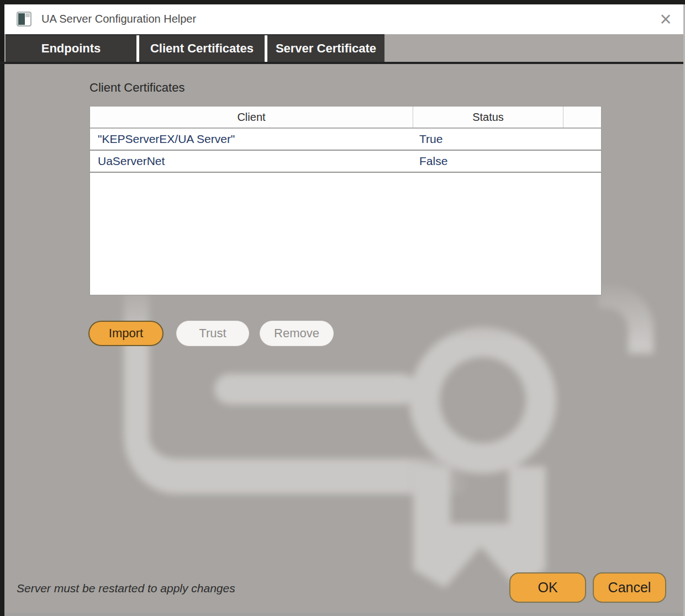 This screenshot has width=685, height=616. I want to click on table-row: UaServerNet False, so click(346, 162).